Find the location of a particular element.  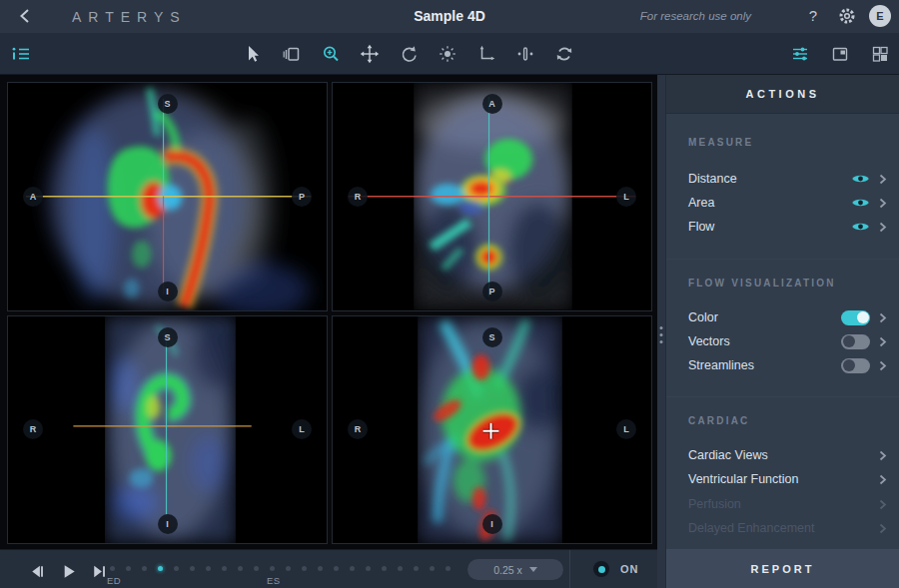

timeline: ED ES is located at coordinates (295, 569).